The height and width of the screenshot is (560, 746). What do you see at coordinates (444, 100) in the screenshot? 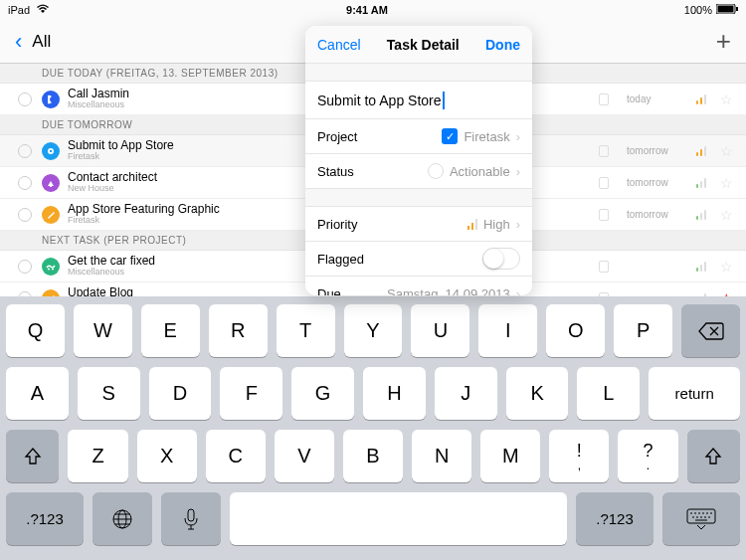
I see `text-cursor-icon` at bounding box center [444, 100].